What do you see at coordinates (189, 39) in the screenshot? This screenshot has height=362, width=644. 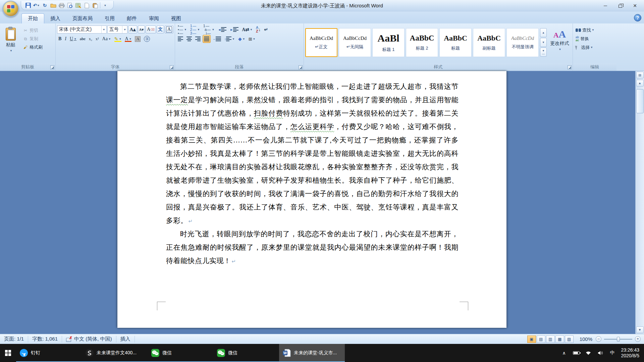 I see `align-center-button` at bounding box center [189, 39].